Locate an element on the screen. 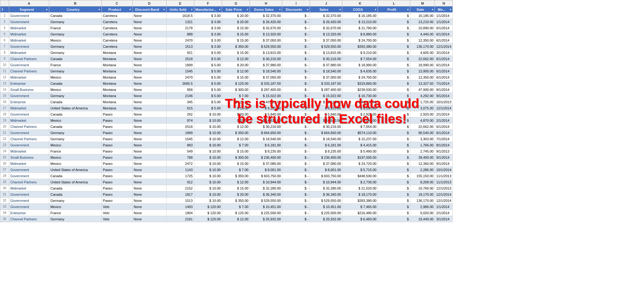 The width and height of the screenshot is (644, 290). cell-4: 974 is located at coordinates (180, 120).